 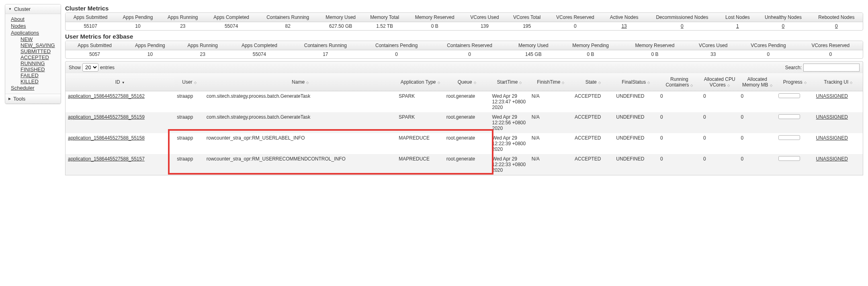 What do you see at coordinates (39, 51) in the screenshot?
I see `sidebar-item-submitted: SUBMITTED` at bounding box center [39, 51].